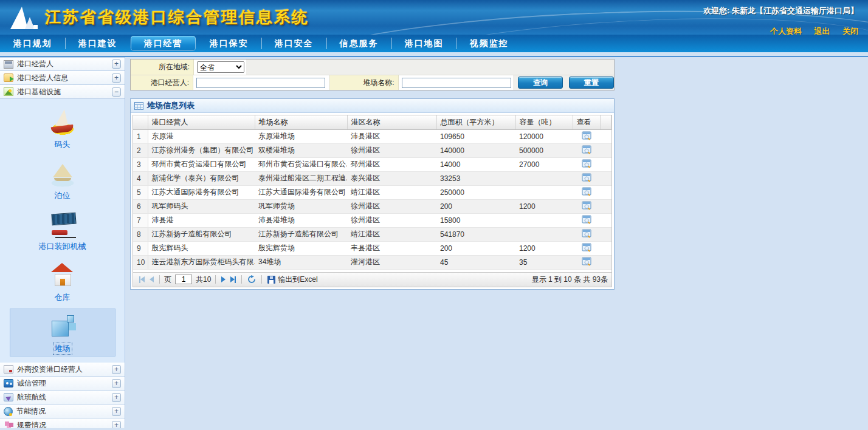 This screenshot has width=868, height=430. Describe the element at coordinates (63, 298) in the screenshot. I see `facility-label: 仓库` at that location.